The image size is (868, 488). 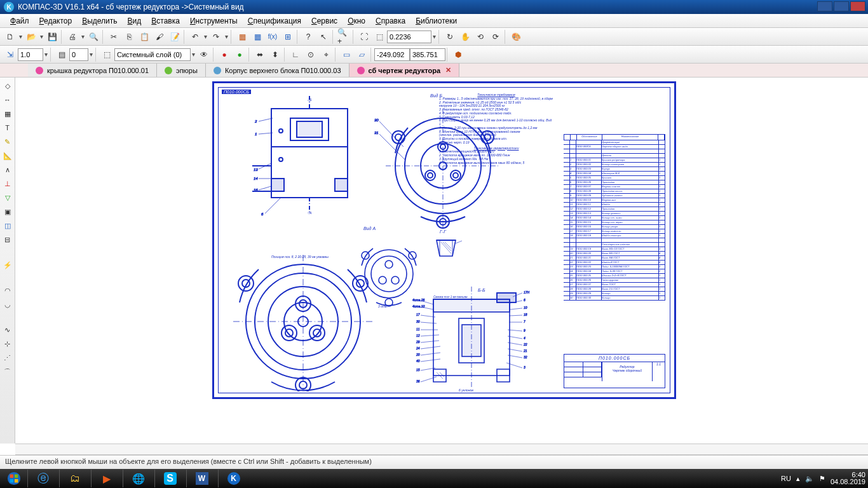 What do you see at coordinates (135, 21) in the screenshot?
I see `menu-вид: Вид` at bounding box center [135, 21].